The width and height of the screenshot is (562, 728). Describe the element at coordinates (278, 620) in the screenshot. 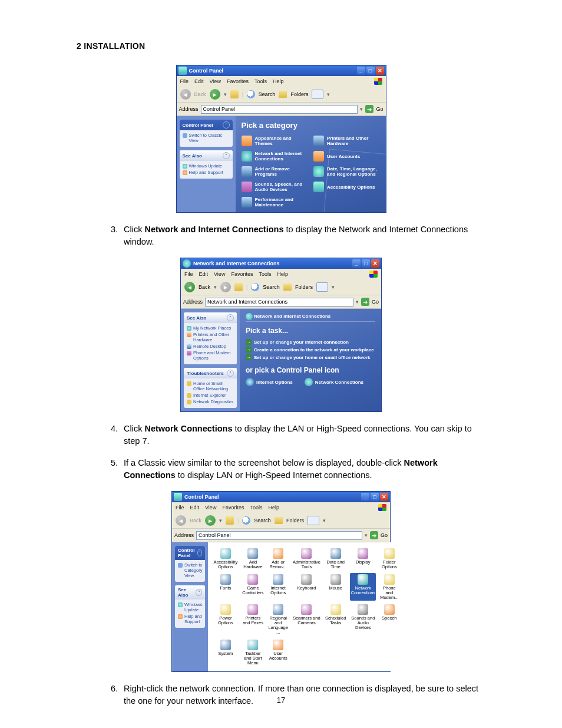

I see `control-panel-item: Regional and Language ...` at that location.